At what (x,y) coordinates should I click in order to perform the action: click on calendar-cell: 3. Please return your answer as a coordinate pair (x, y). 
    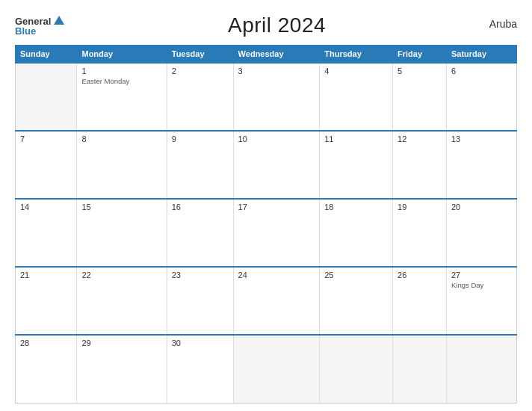
    Looking at the image, I should click on (276, 97).